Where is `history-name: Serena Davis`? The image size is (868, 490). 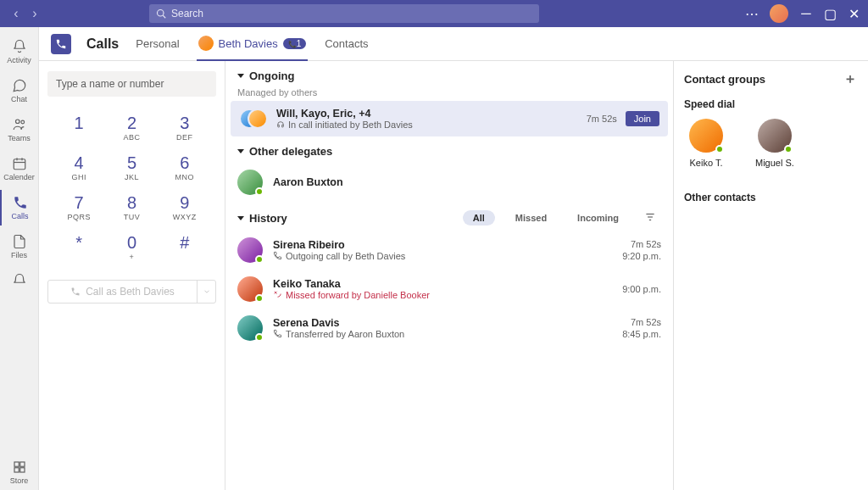 history-name: Serena Davis is located at coordinates (442, 323).